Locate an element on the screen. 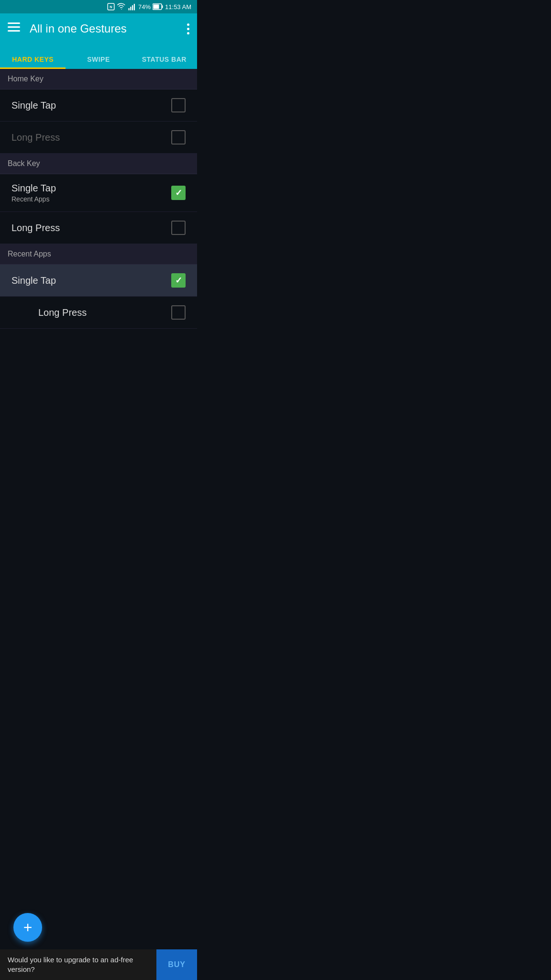 The image size is (551, 980). recent-long-press-checkbox is located at coordinates (178, 312).